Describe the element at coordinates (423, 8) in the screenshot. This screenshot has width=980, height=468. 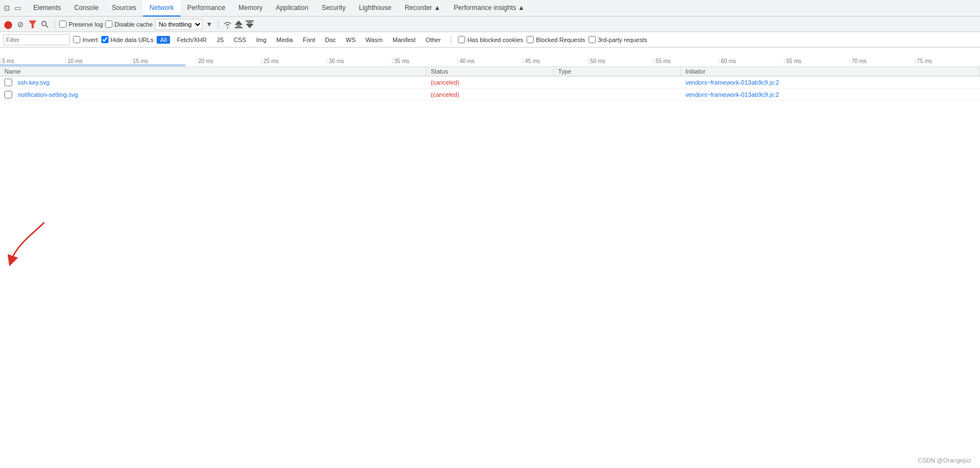
I see `tab-recorder: Recorder ▲` at that location.